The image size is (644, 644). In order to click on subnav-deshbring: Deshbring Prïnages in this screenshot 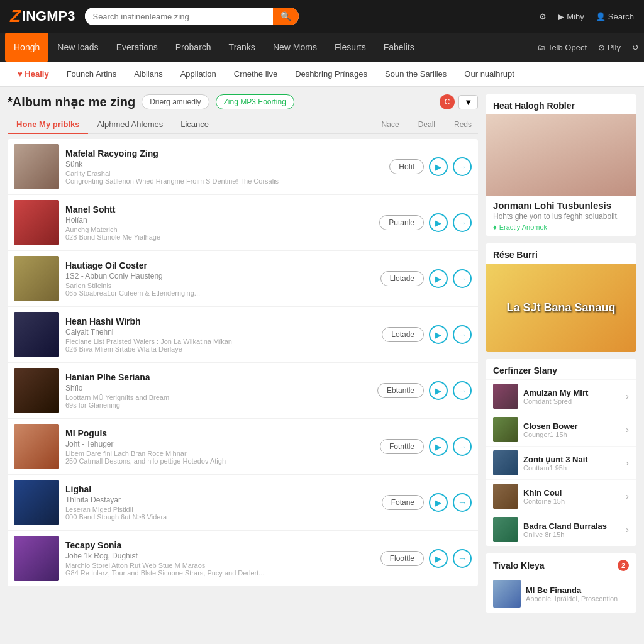, I will do `click(331, 74)`.